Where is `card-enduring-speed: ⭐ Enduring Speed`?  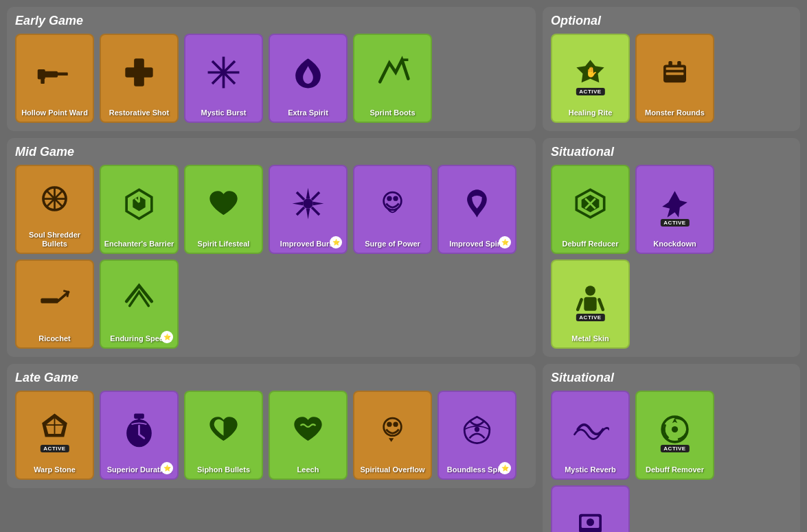
card-enduring-speed: ⭐ Enduring Speed is located at coordinates (139, 304).